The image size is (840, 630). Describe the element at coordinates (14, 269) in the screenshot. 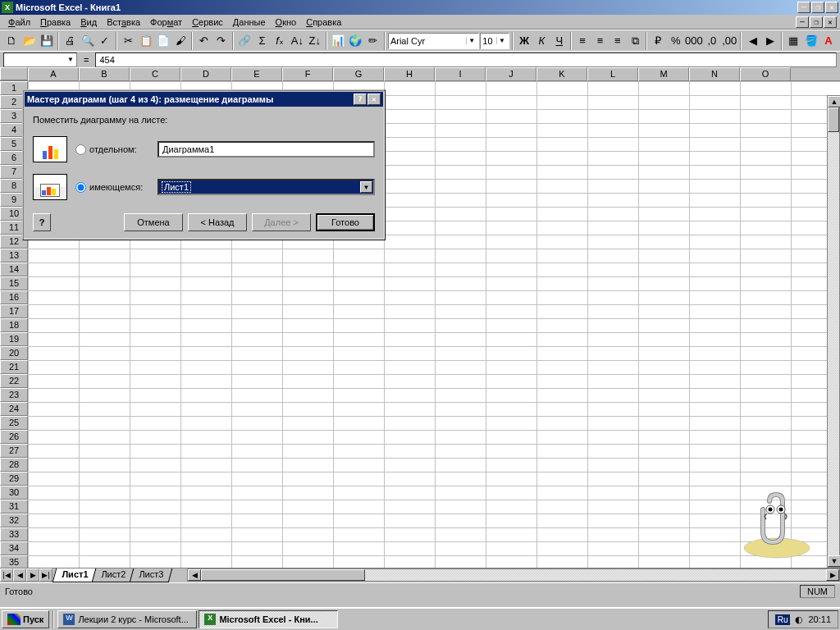

I see `row-header: 14` at that location.